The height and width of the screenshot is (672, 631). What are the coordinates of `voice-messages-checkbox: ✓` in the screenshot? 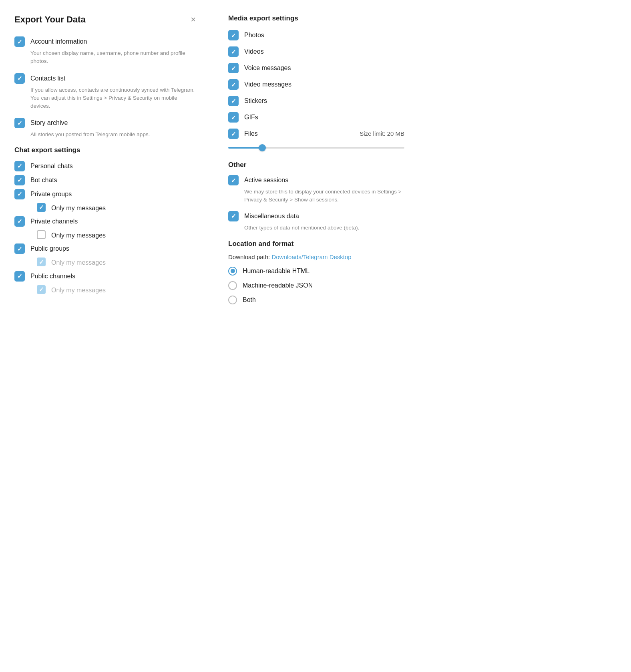 It's located at (233, 68).